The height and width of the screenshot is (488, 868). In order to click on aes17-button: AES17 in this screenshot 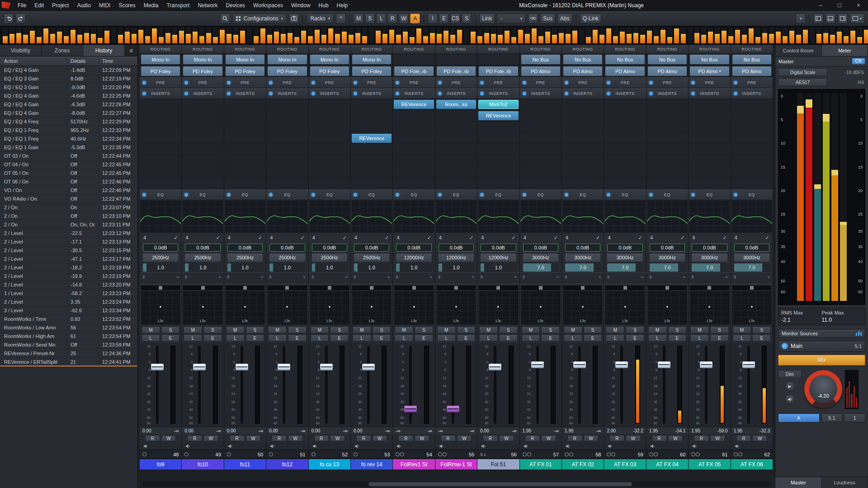, I will do `click(803, 82)`.